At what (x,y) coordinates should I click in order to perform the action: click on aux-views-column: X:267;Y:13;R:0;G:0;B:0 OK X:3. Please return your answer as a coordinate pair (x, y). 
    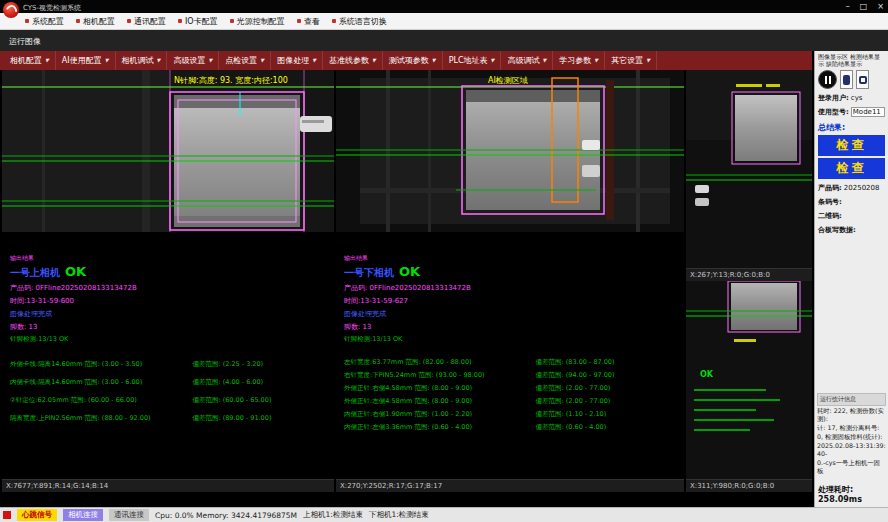
    Looking at the image, I should click on (749, 281).